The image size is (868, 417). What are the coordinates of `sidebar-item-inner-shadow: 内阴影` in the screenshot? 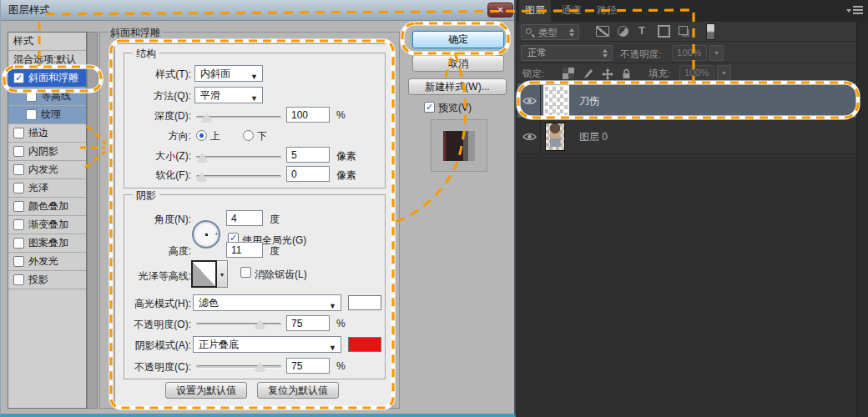 It's located at (47, 152).